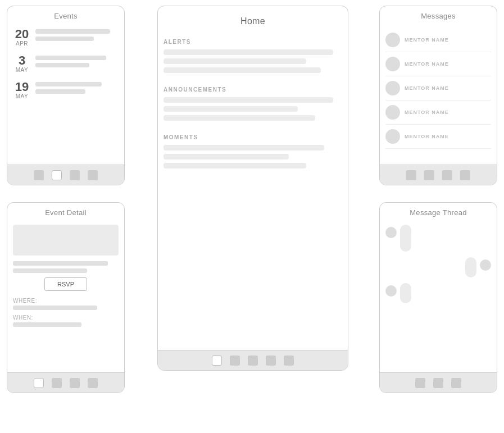 The height and width of the screenshot is (433, 504). Describe the element at coordinates (438, 94) in the screenshot. I see `messages-body: MENTOR NAME MENTOR NAME MENTOR NAME MENT…` at that location.